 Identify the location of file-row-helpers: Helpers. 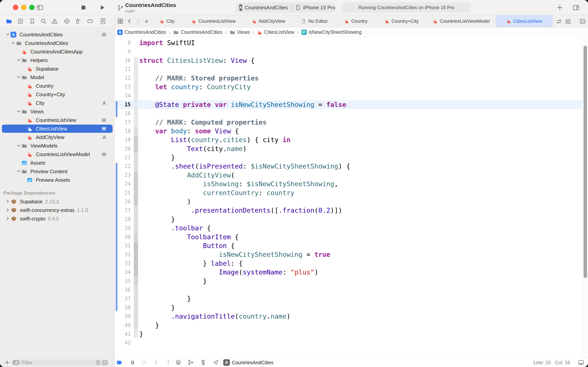
(57, 60).